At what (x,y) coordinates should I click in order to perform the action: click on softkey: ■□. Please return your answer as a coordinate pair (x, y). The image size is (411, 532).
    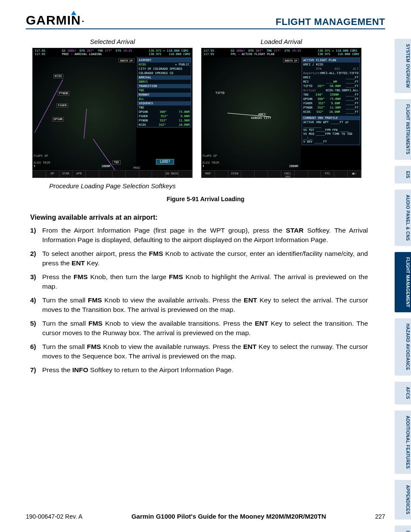
    Looking at the image, I should click on (354, 174).